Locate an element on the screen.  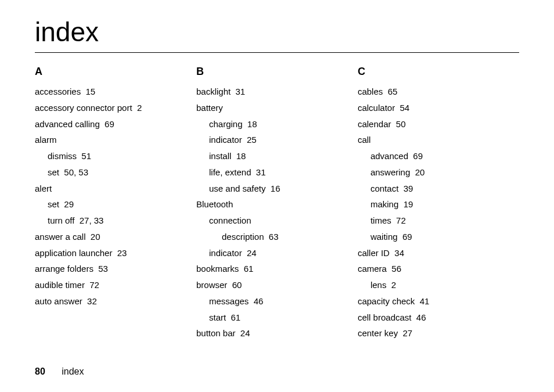
title-rule is located at coordinates (277, 52).